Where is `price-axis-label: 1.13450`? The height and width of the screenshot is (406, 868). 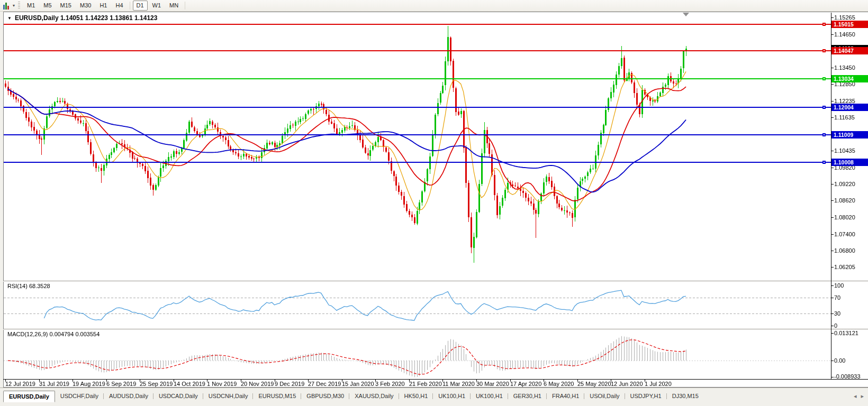 price-axis-label: 1.13450 is located at coordinates (845, 68).